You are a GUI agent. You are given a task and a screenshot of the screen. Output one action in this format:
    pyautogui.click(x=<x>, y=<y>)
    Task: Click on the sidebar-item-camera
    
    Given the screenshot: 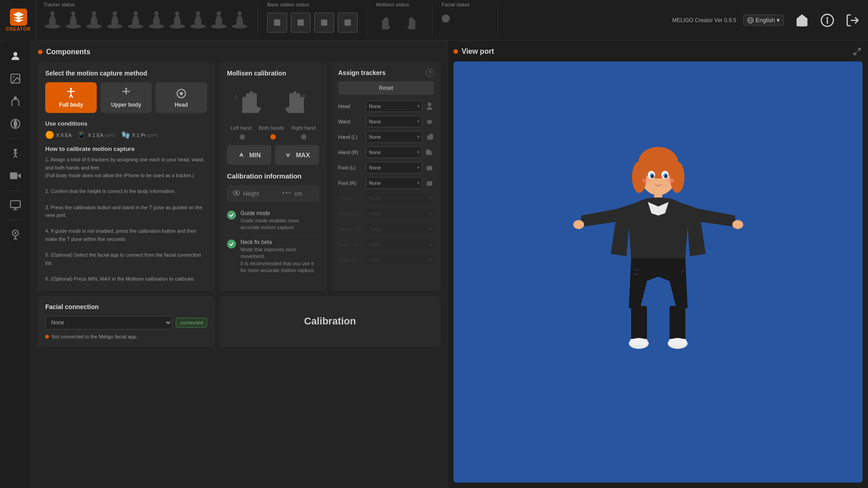 What is the action you would take?
    pyautogui.click(x=15, y=176)
    